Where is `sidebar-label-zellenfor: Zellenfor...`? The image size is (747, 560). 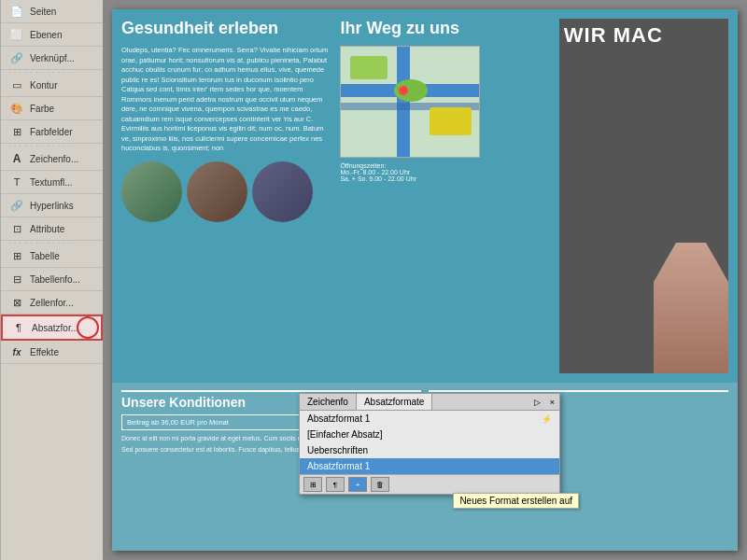 sidebar-label-zellenfor: Zellenfor... is located at coordinates (63, 302).